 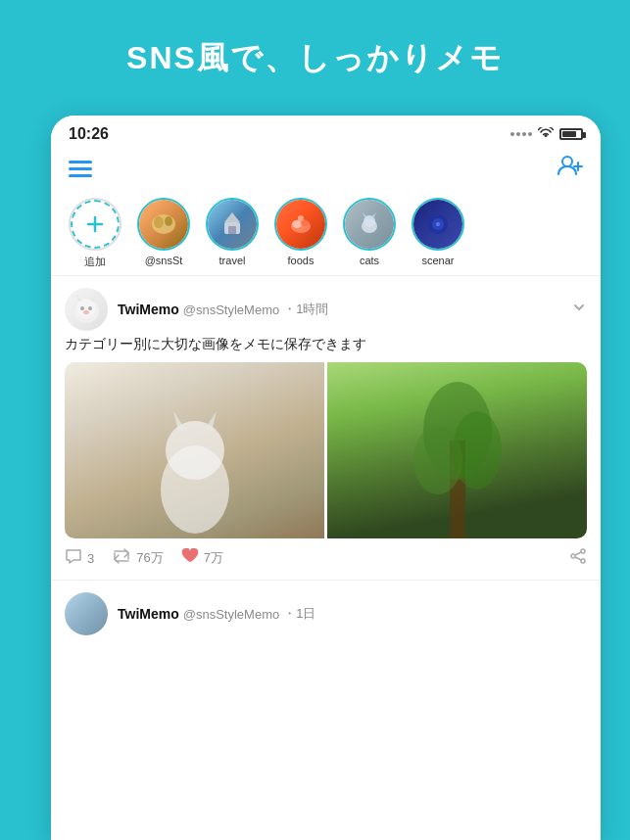 I want to click on post-1-time: ・1時間, so click(x=306, y=309).